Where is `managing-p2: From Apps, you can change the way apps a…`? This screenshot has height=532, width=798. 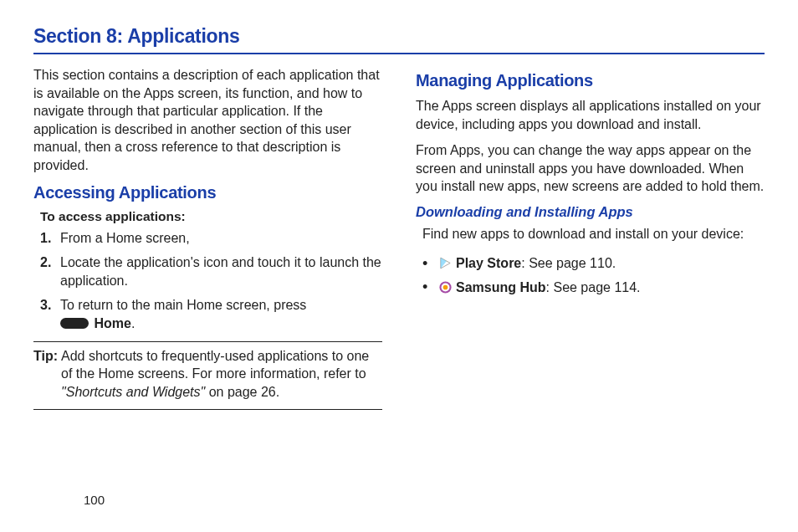
managing-p2: From Apps, you can change the way apps a… is located at coordinates (591, 169).